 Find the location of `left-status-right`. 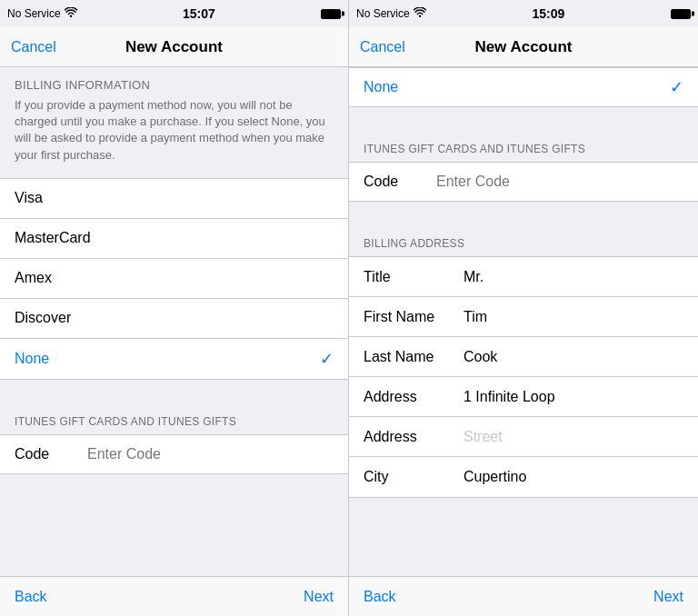

left-status-right is located at coordinates (331, 15).